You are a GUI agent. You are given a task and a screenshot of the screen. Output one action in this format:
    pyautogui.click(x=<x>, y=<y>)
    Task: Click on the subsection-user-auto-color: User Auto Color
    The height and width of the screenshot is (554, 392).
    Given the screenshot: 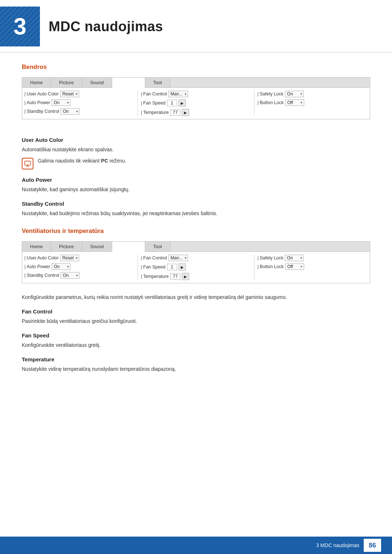 What is the action you would take?
    pyautogui.click(x=196, y=140)
    